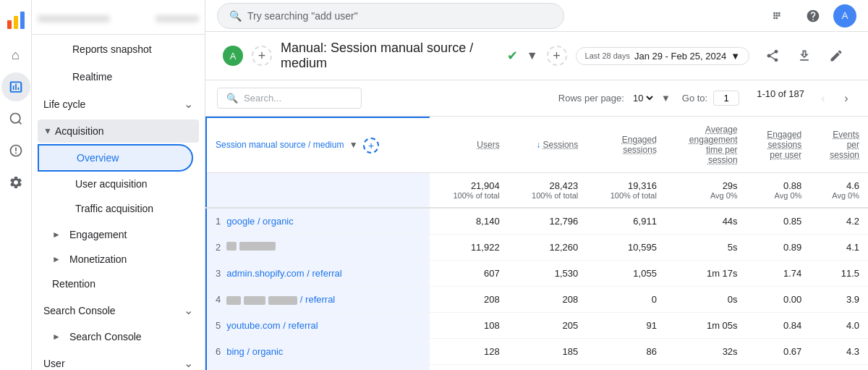 This screenshot has width=868, height=370. What do you see at coordinates (778, 368) in the screenshot?
I see `row-engaged_per_user: 0.88` at bounding box center [778, 368].